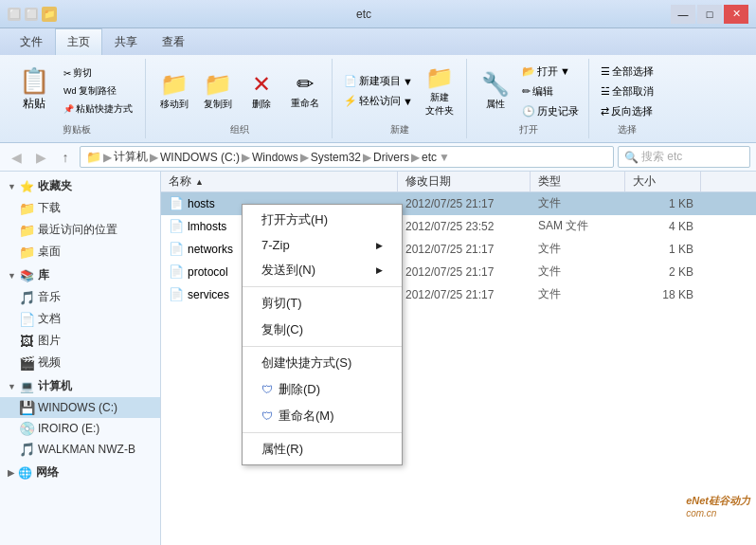  Describe the element at coordinates (322, 363) in the screenshot. I see `ctx-create-shortcut: 创建快捷方式(S)` at that location.